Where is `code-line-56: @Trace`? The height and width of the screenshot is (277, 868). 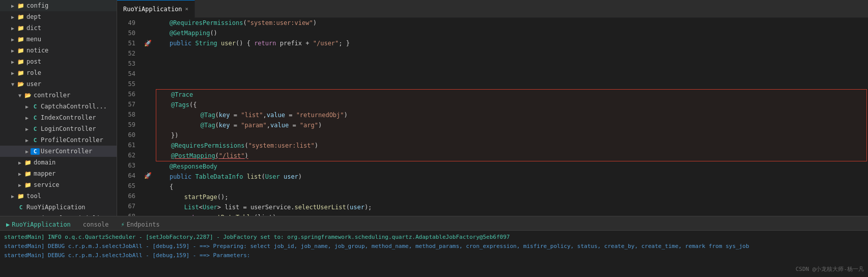 code-line-56: @Trace is located at coordinates (511, 95).